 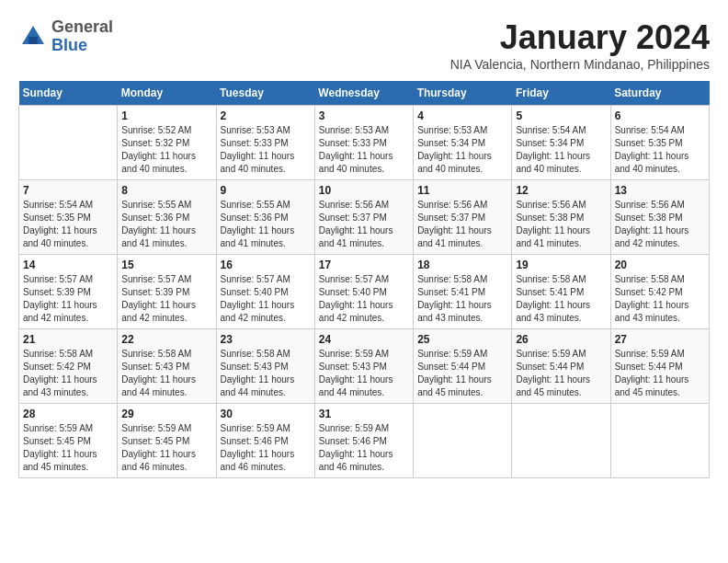 I want to click on calendar-cell: 13Sunrise: 5:56 AMSunset: 5:38 PMDayligh…, so click(x=660, y=217).